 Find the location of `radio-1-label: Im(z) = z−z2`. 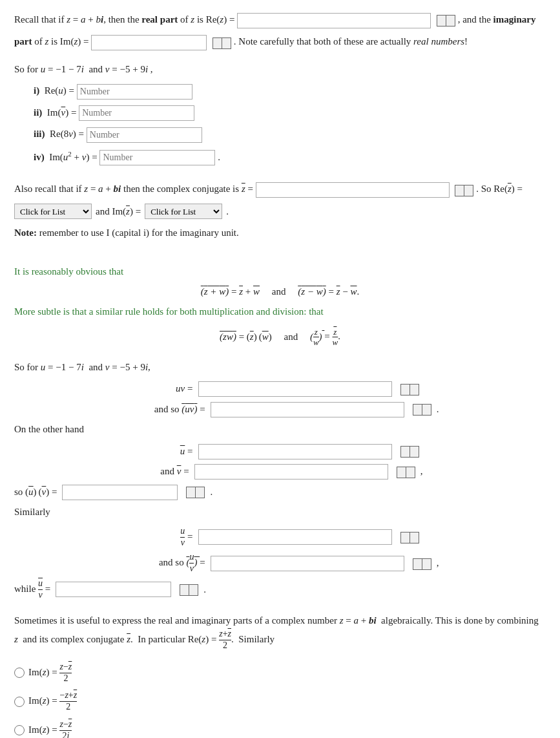

radio-1-label: Im(z) = z−z2 is located at coordinates (50, 673).